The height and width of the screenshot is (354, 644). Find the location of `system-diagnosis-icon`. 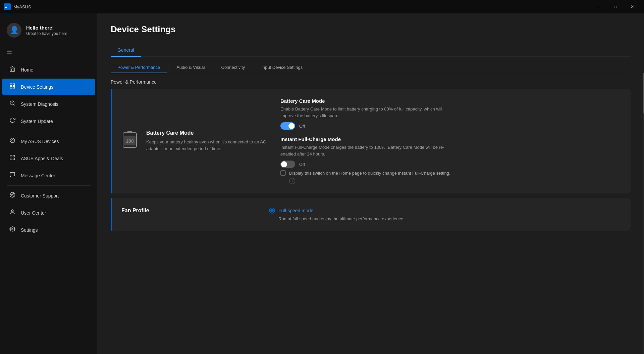

system-diagnosis-icon is located at coordinates (12, 104).